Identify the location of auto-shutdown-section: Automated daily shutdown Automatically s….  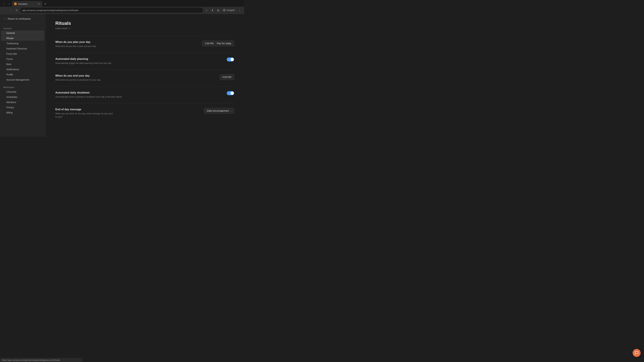
(144, 95).